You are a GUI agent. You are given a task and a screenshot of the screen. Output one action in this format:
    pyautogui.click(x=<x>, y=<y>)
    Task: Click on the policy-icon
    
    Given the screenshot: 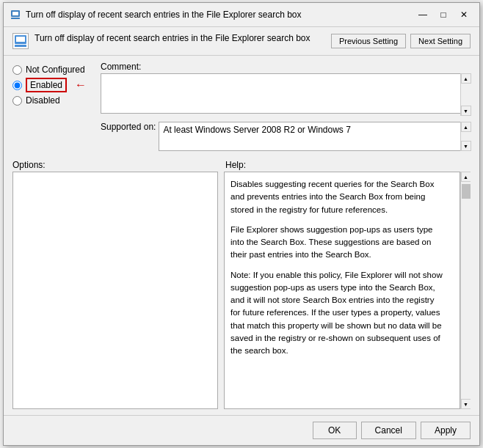 What is the action you would take?
    pyautogui.click(x=21, y=41)
    